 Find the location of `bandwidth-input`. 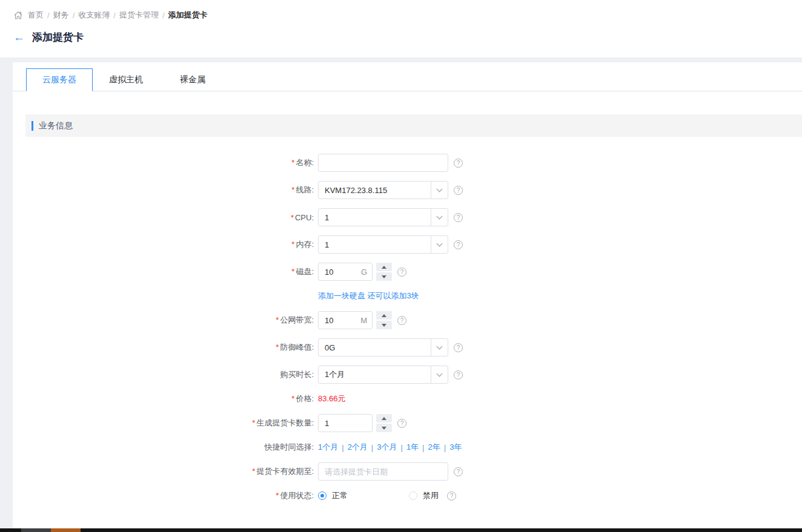

bandwidth-input is located at coordinates (336, 320).